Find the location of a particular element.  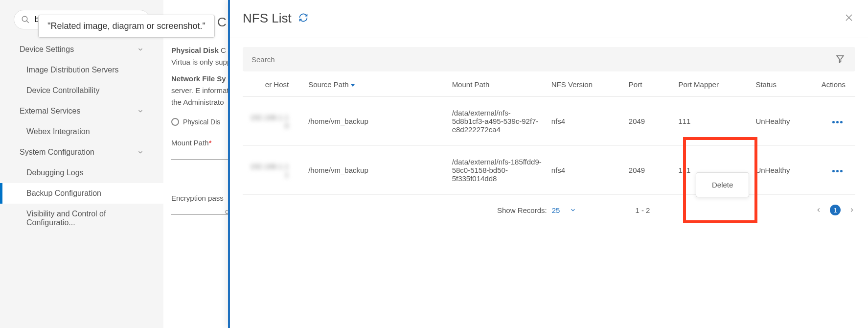

page-prev-icon is located at coordinates (819, 210).